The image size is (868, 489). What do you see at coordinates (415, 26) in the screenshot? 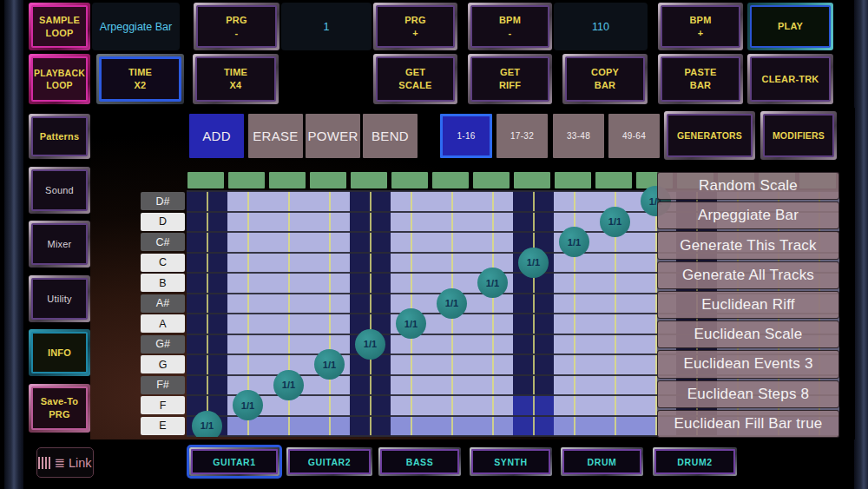
I see `prg-plus-button: PRG+` at bounding box center [415, 26].